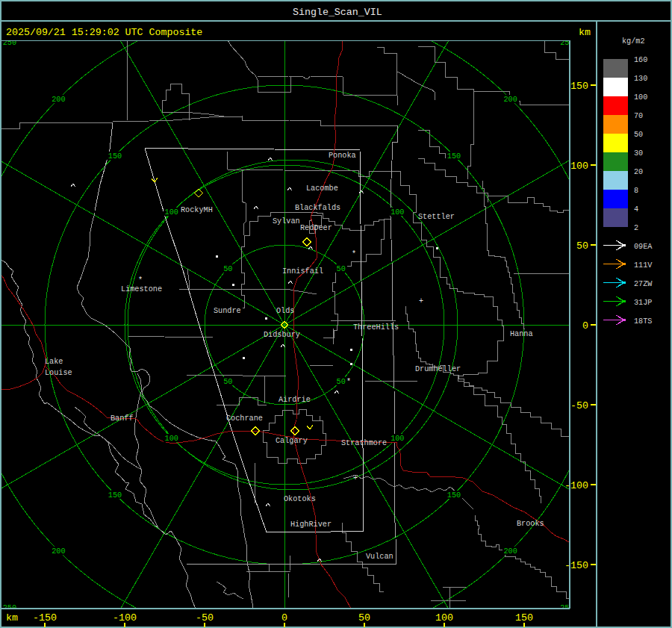  What do you see at coordinates (644, 284) in the screenshot?
I see `svg-text: 27ZW` at bounding box center [644, 284].